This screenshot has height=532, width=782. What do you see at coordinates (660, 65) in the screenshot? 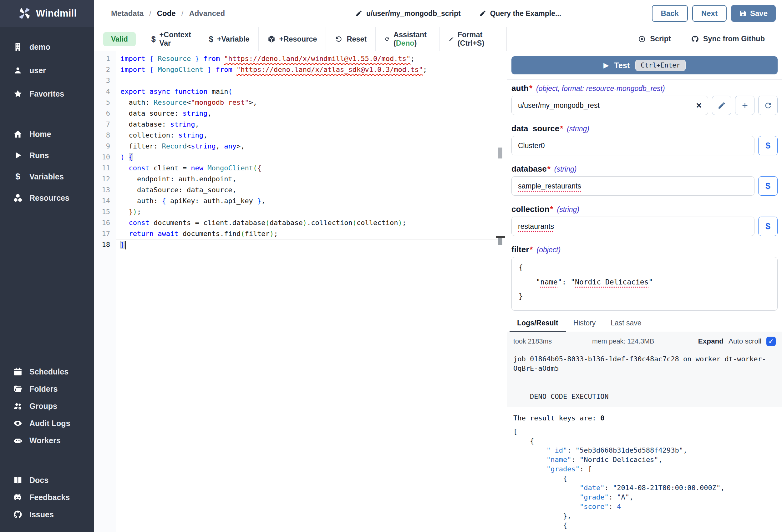
I see `test-shortcut-badge: Ctrl+Enter` at bounding box center [660, 65].